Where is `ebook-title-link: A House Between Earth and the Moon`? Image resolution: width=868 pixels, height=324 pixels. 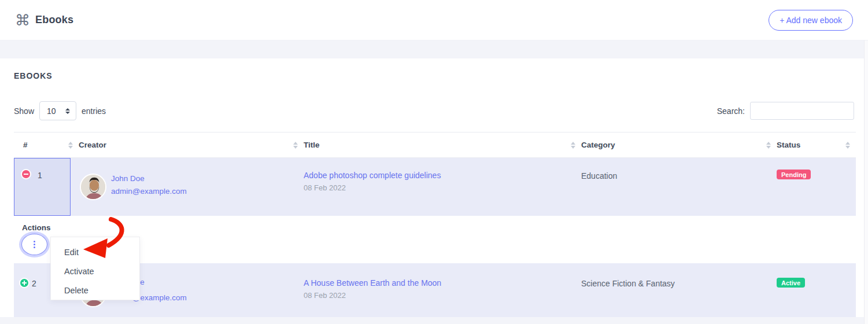 ebook-title-link: A House Between Earth and the Moon is located at coordinates (372, 283).